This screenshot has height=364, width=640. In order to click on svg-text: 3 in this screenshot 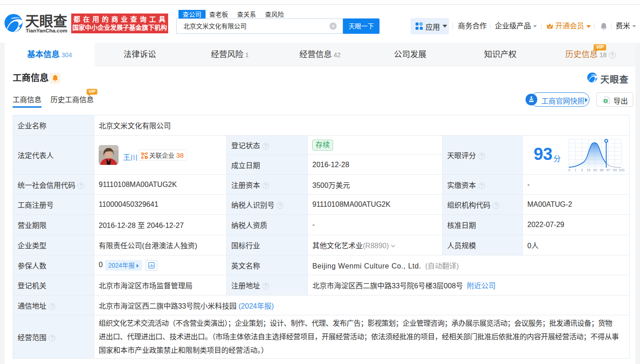, I will do `click(582, 170)`.